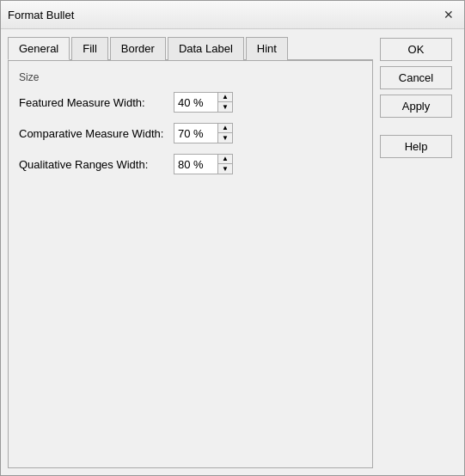 The image size is (465, 476). What do you see at coordinates (266, 48) in the screenshot?
I see `tab-hint: Hint` at bounding box center [266, 48].